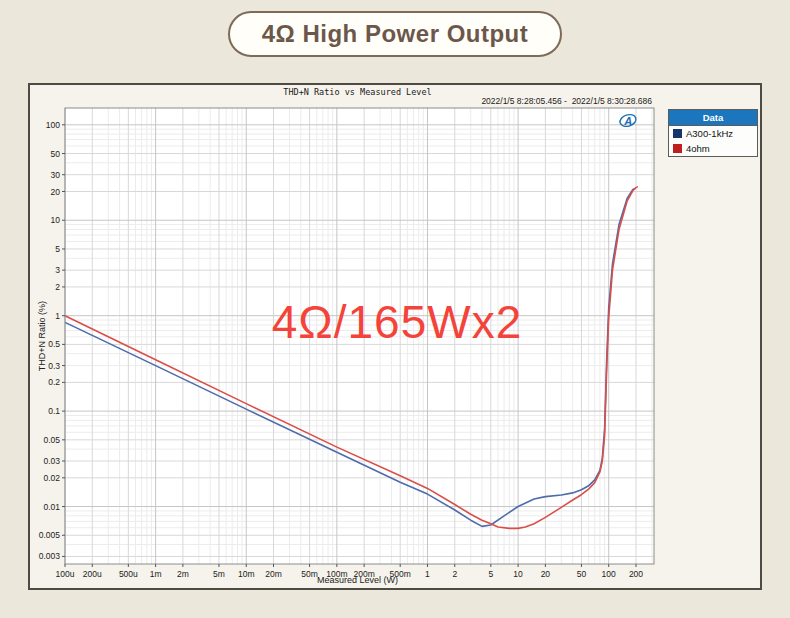 The height and width of the screenshot is (618, 790). What do you see at coordinates (54, 366) in the screenshot?
I see `y-tick-label: 0.3` at bounding box center [54, 366].